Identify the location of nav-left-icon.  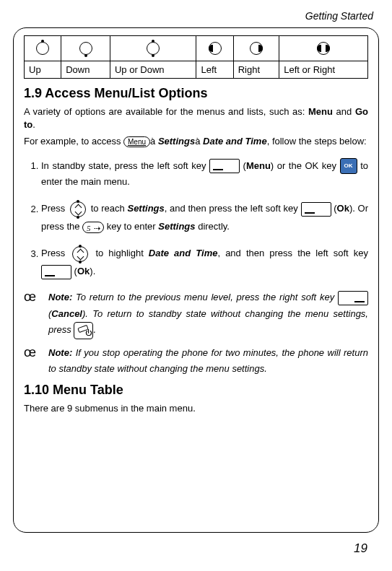
(215, 49).